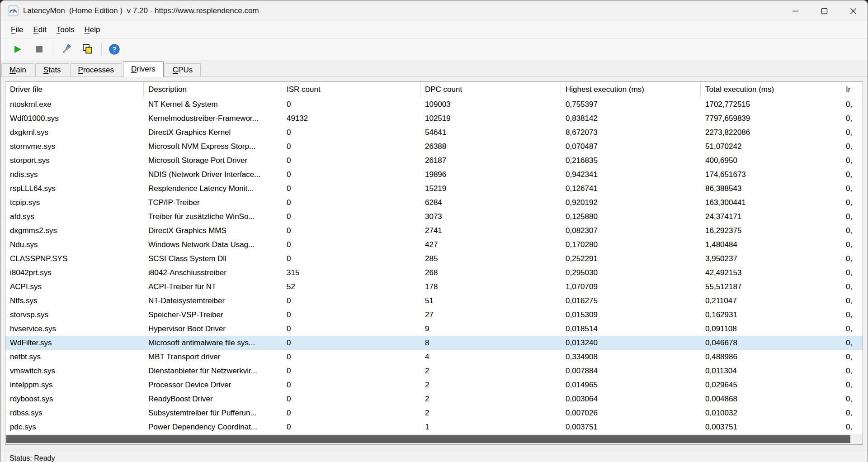 Image resolution: width=868 pixels, height=462 pixels. I want to click on tab-bar: MainStatsProcessesDriversCPUs, so click(434, 69).